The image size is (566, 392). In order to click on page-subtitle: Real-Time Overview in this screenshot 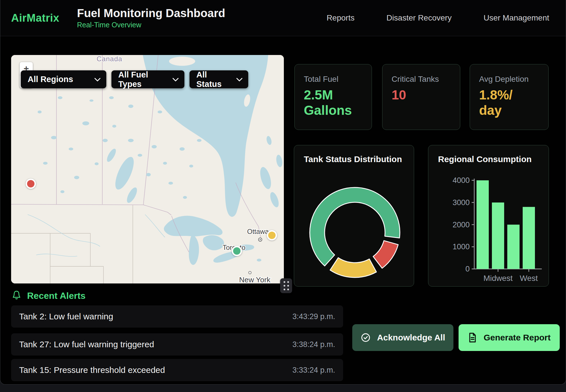, I will do `click(151, 25)`.